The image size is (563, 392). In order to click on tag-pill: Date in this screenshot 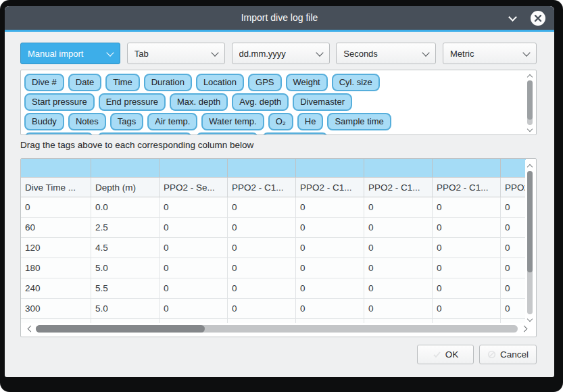, I will do `click(85, 82)`.